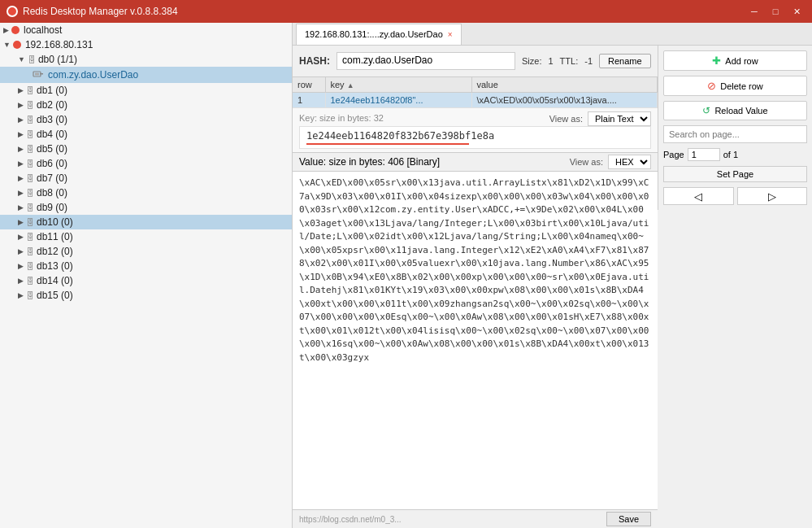 This screenshot has width=812, height=528. Describe the element at coordinates (735, 60) in the screenshot. I see `add-row-button: ✚ Add row` at that location.